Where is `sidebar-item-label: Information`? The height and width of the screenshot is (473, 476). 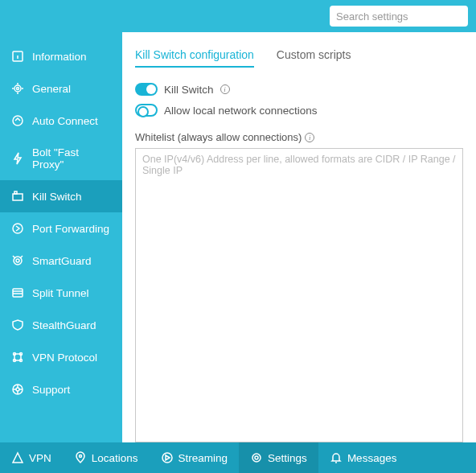
sidebar-item-label: Information is located at coordinates (60, 56).